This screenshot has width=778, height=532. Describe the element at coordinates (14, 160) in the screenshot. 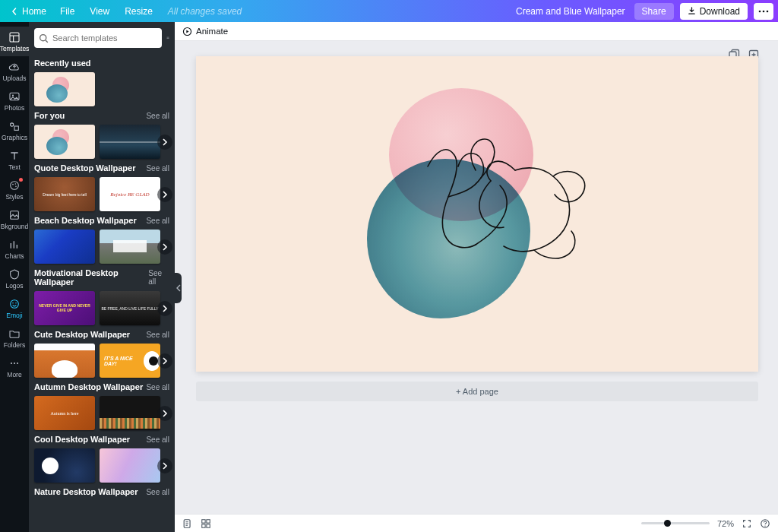

I see `rail-text: Text` at that location.